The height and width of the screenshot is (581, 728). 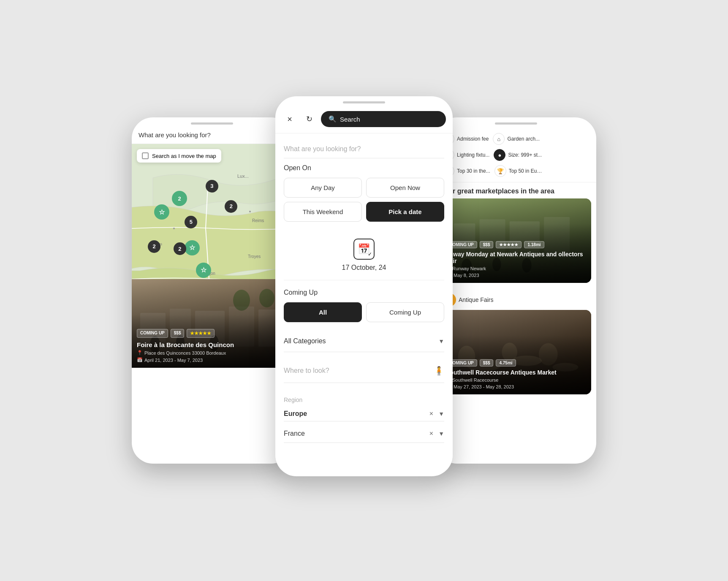 What do you see at coordinates (212, 353) in the screenshot?
I see `market-card-address: 📍 Place des Quinconces 33000 Bordeaux` at bounding box center [212, 353].